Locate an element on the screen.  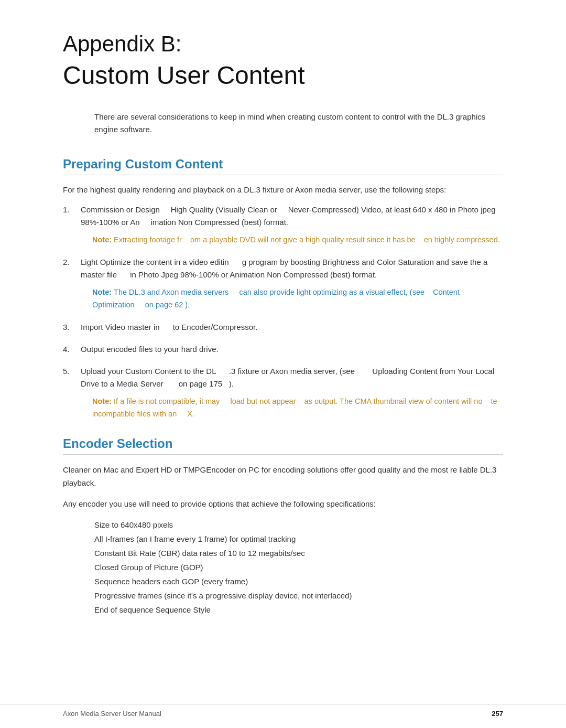
section1-lead: For the highest quality rendering and pl… is located at coordinates (283, 190).